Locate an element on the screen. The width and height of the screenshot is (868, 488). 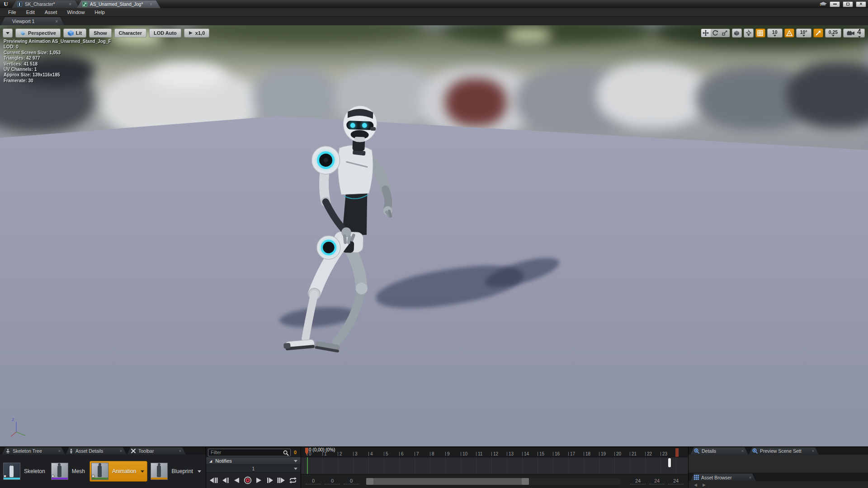
notifies-label: Notifies is located at coordinates (223, 461).